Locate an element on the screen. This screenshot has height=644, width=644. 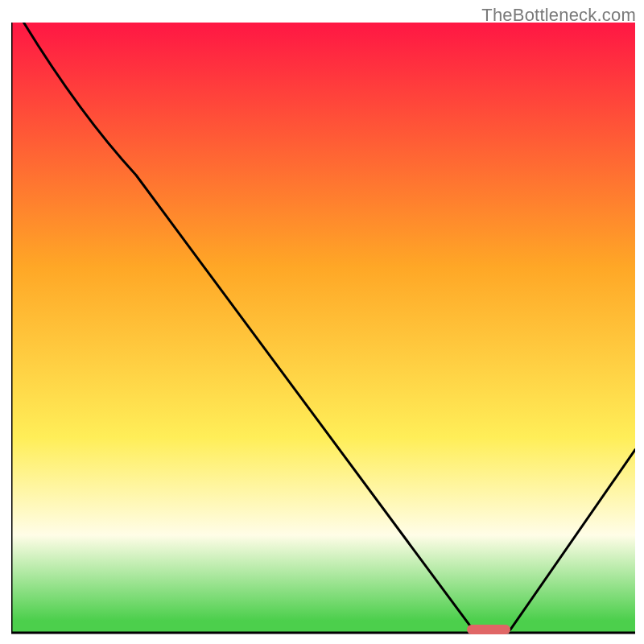
watermark-text: TheBottleneck.com is located at coordinates (559, 15).